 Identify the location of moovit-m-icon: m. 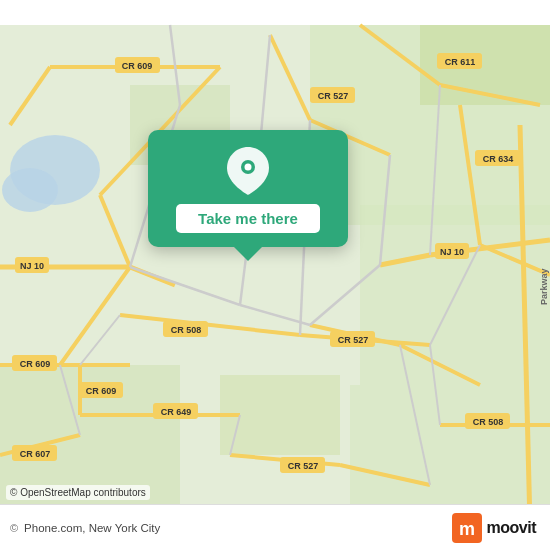
(467, 528).